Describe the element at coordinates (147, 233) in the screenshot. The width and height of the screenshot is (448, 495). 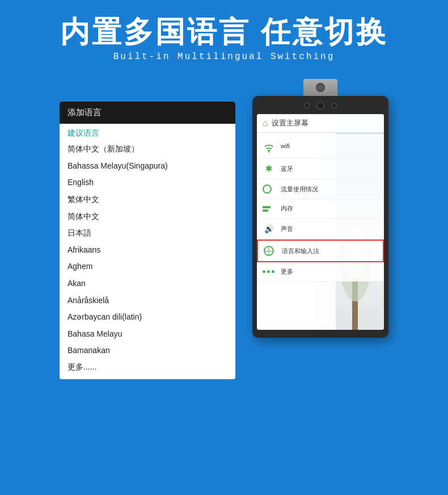
I see `list-item: 日本語` at that location.